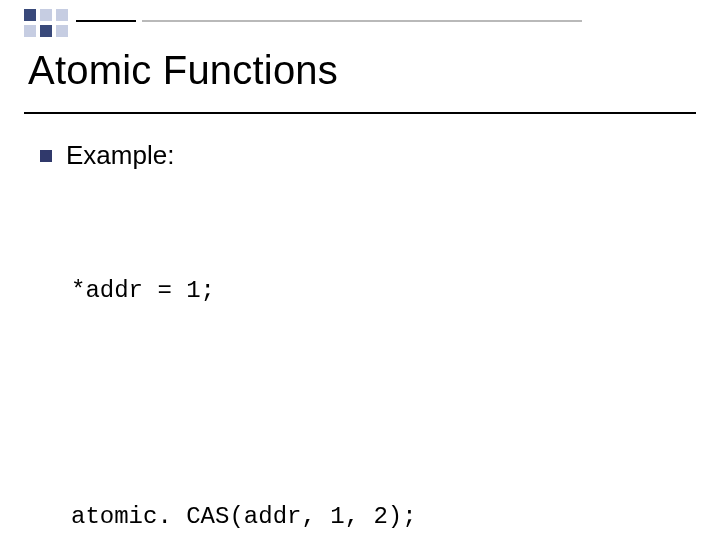 The width and height of the screenshot is (720, 540). What do you see at coordinates (120, 156) in the screenshot?
I see `bullet-text: Example:` at bounding box center [120, 156].